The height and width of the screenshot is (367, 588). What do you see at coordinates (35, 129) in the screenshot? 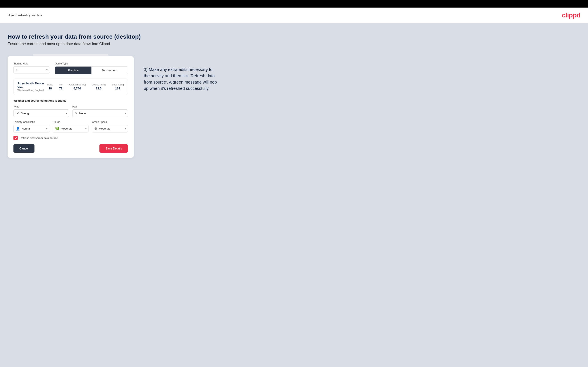
I see `fairway-select: Normal` at bounding box center [35, 129].